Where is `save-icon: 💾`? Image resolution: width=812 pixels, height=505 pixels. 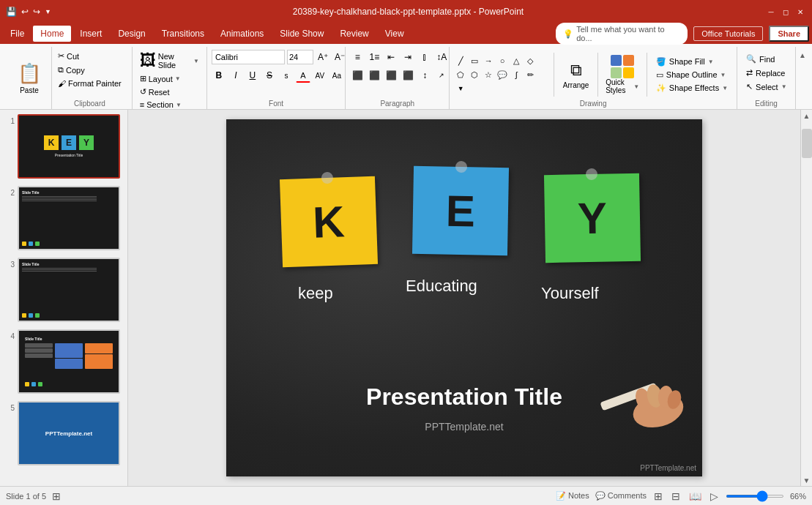 save-icon: 💾 is located at coordinates (12, 12).